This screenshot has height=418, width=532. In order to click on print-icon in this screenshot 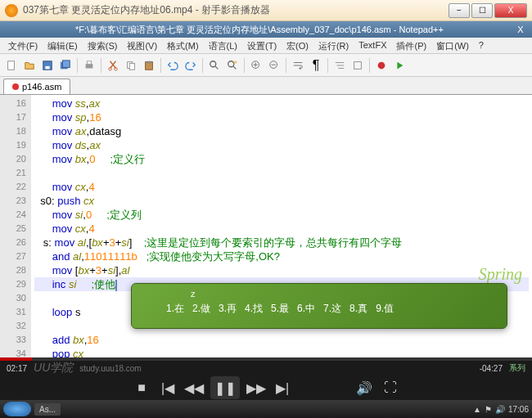, I will do `click(89, 65)`.